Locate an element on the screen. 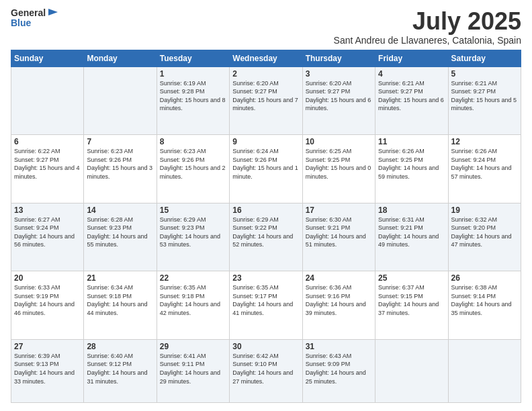 Image resolution: width=532 pixels, height=411 pixels. title-area: July 2025 Sant Andreu de Llavaneres, Cat… is located at coordinates (427, 27).